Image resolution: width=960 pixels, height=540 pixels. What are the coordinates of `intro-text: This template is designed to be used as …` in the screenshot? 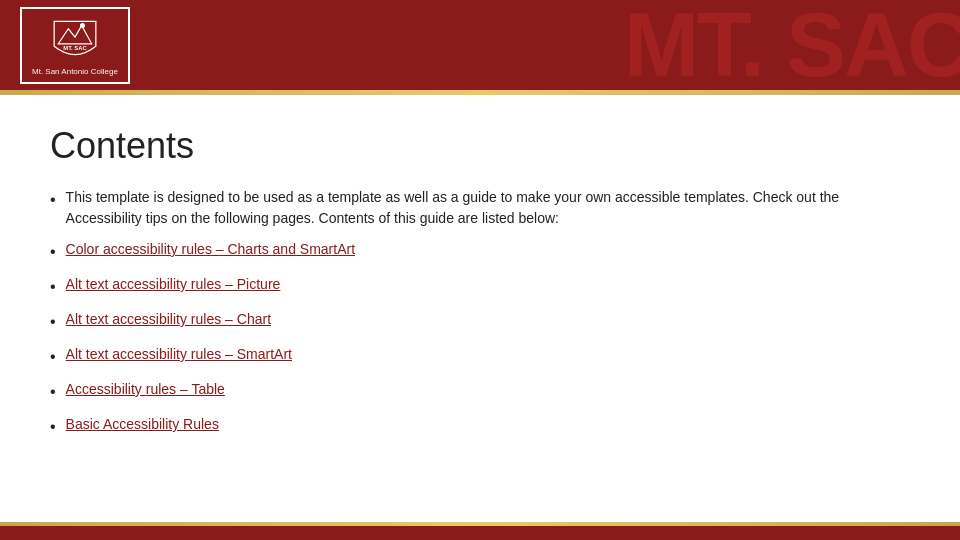 It's located at (488, 208).